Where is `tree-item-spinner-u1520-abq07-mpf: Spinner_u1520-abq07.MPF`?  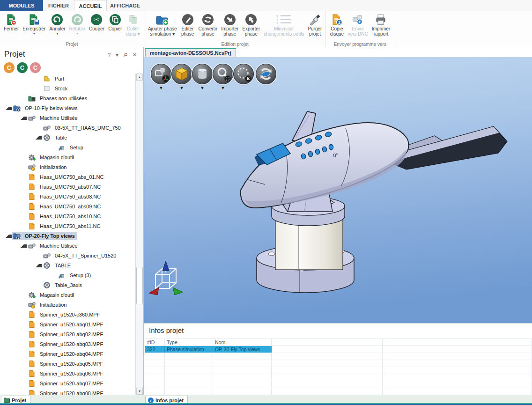 tree-item-spinner-u1520-abq07-mpf: Spinner_u1520-abq07.MPF is located at coordinates (66, 383).